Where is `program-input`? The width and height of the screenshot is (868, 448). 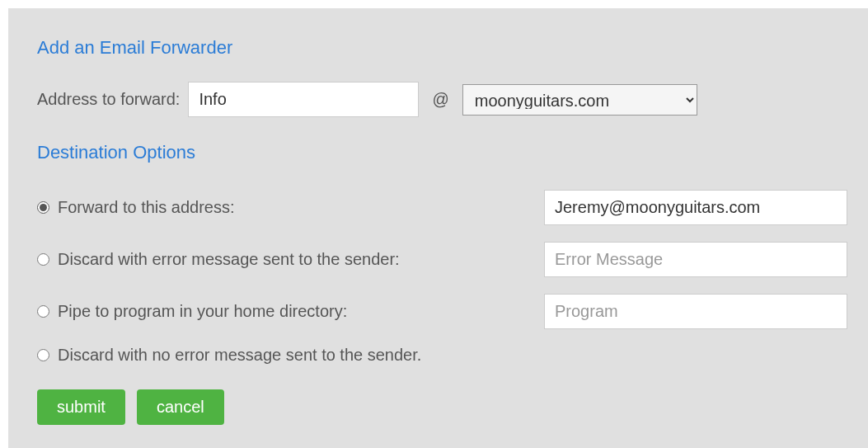 program-input is located at coordinates (696, 312).